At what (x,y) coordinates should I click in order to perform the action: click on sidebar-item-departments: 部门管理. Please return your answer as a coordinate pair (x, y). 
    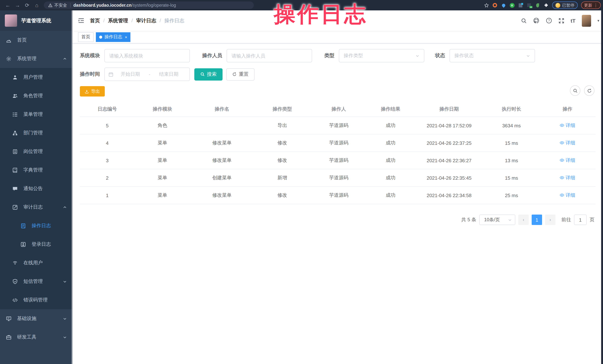
    Looking at the image, I should click on (36, 133).